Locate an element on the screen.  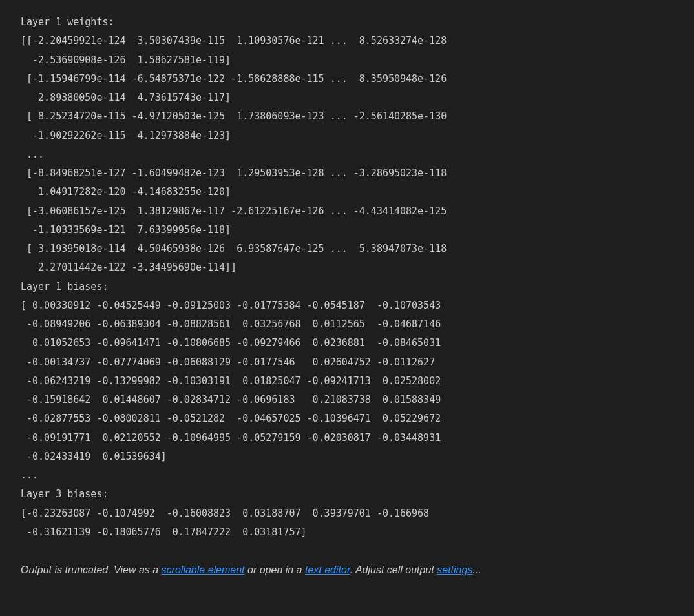
text-editor-link: text editor is located at coordinates (328, 570).